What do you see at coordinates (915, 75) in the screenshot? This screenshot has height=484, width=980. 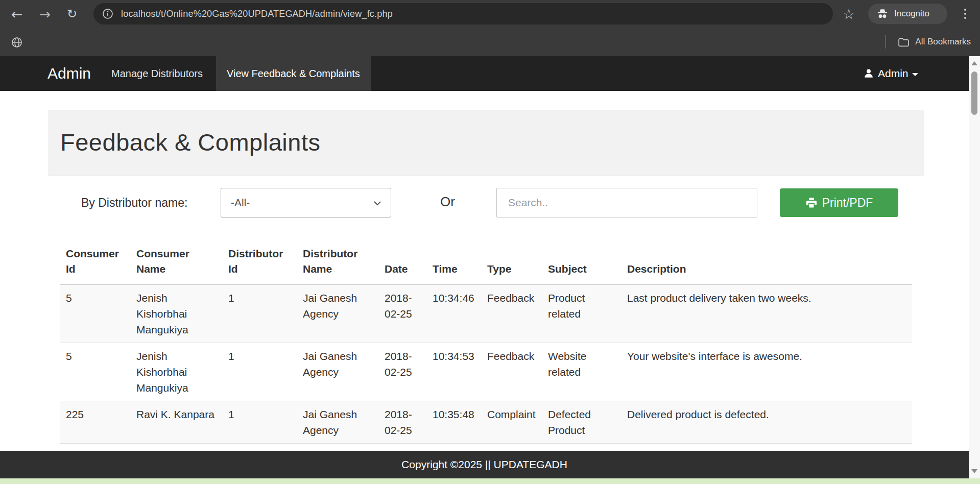 I see `caret-down-icon` at bounding box center [915, 75].